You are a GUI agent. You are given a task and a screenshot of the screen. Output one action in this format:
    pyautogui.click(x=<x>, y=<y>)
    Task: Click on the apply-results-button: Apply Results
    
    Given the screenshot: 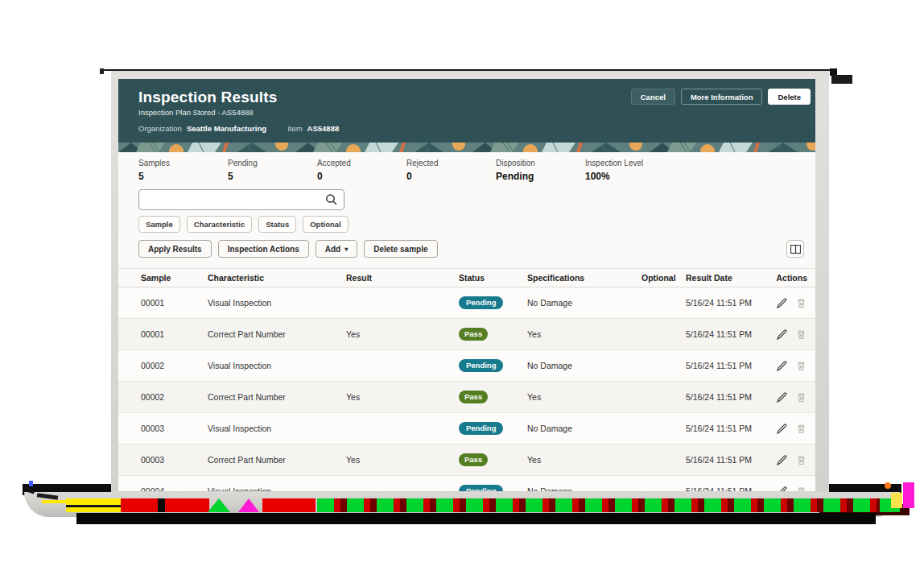 What is the action you would take?
    pyautogui.click(x=175, y=249)
    